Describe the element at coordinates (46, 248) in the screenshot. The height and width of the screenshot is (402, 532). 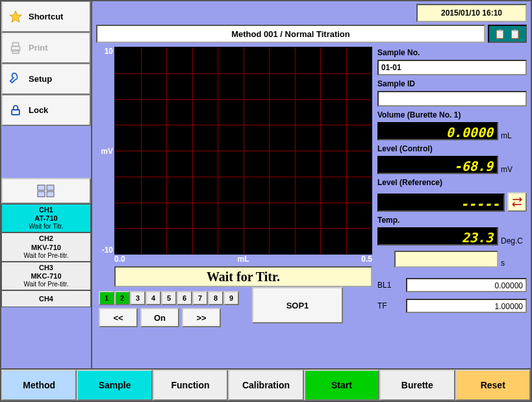
I see `ch2-model: MKV-710` at that location.